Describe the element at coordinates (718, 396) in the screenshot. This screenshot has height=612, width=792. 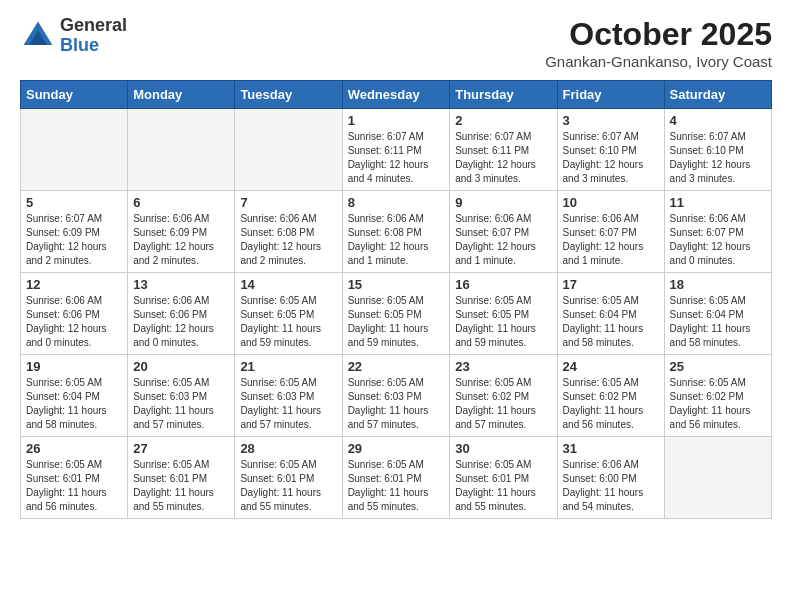
I see `calendar-day-cell: 25Sunrise: 6:05 AM Sunset: 6:02 PM Dayli…` at that location.